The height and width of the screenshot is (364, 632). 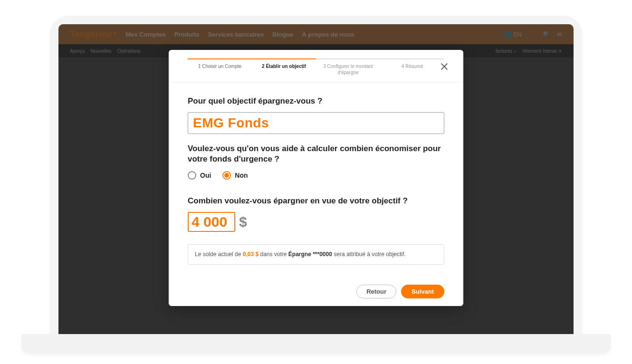 What do you see at coordinates (444, 67) in the screenshot?
I see `close-icon` at bounding box center [444, 67].